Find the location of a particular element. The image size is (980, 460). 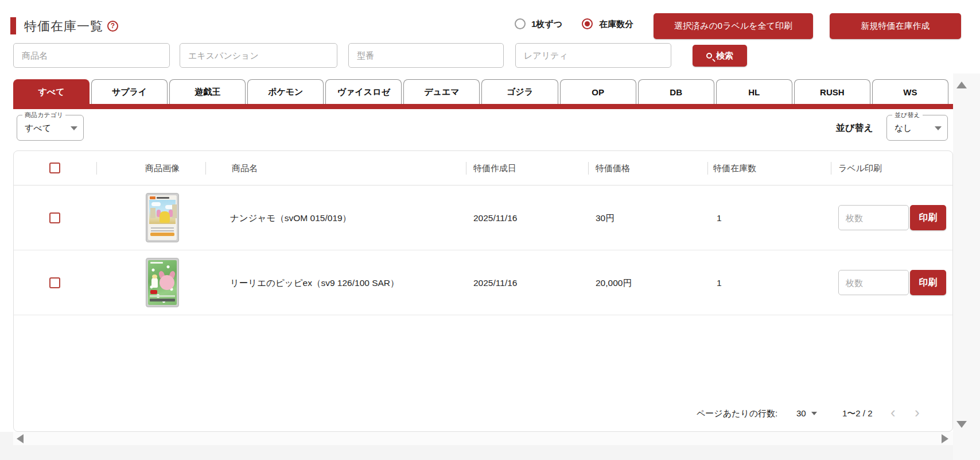

product-name-input is located at coordinates (92, 55).